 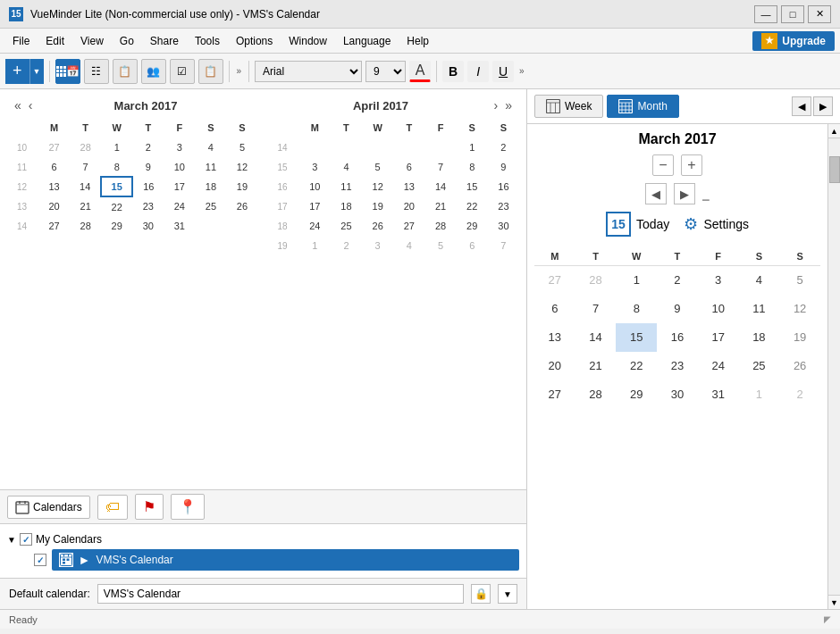 What do you see at coordinates (794, 41) in the screenshot?
I see `upgrade-button: ★ Upgrade` at bounding box center [794, 41].